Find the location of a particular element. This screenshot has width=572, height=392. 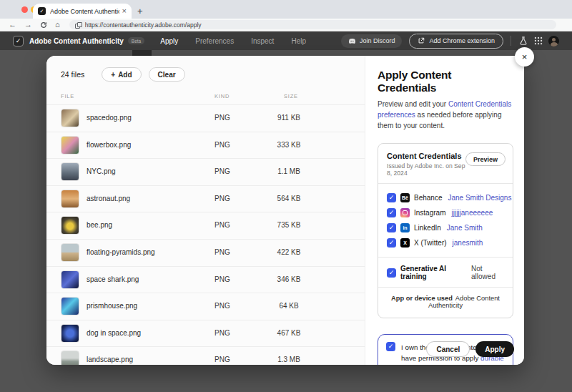

file-row: spacedog.pngPNG911 KB is located at coordinates (206, 118).